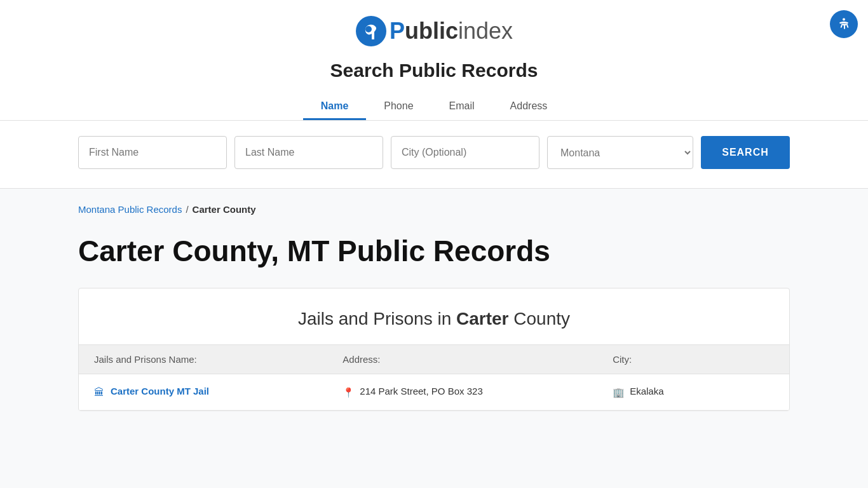 The height and width of the screenshot is (488, 868). I want to click on pin-icon: 📍, so click(348, 393).